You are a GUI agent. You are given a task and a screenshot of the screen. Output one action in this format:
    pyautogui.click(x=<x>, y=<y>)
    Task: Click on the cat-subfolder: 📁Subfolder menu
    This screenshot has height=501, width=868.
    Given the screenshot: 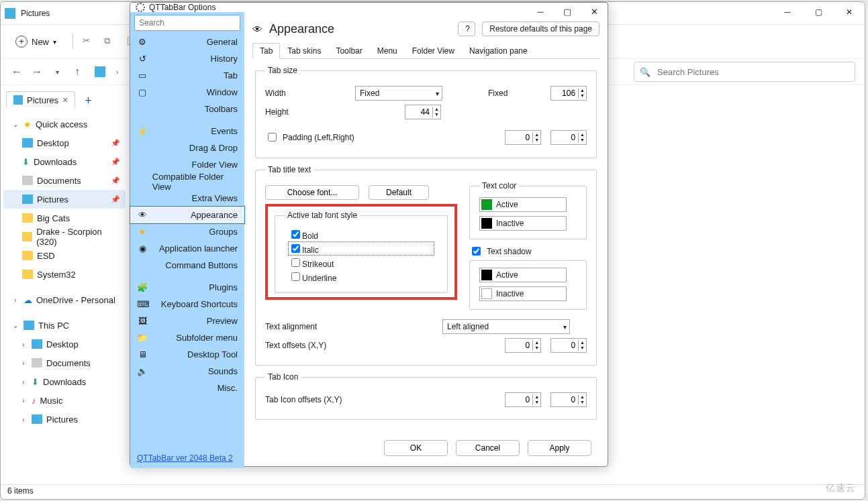 What is the action you would take?
    pyautogui.click(x=187, y=338)
    